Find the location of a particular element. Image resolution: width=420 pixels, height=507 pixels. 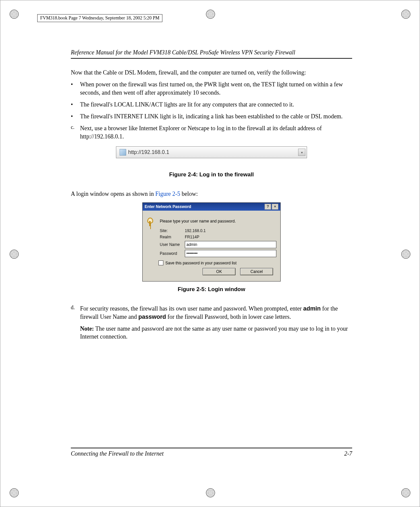

cancel-button: Cancel is located at coordinates (257, 272).